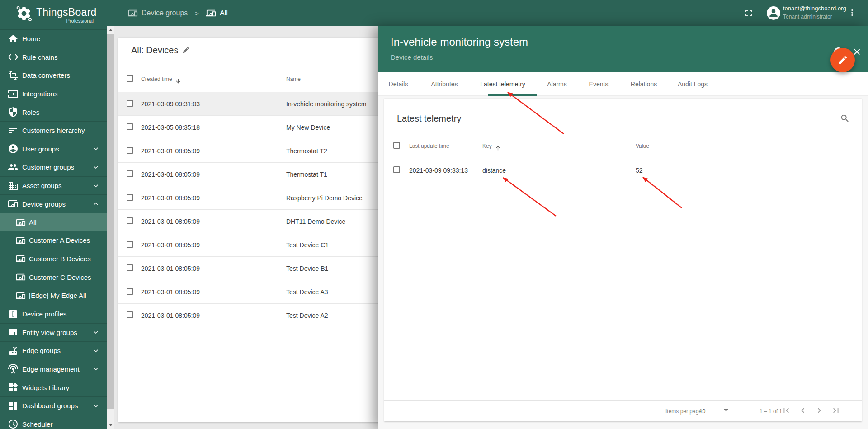 This screenshot has height=429, width=868. I want to click on sidebar-item-label: User groups, so click(41, 149).